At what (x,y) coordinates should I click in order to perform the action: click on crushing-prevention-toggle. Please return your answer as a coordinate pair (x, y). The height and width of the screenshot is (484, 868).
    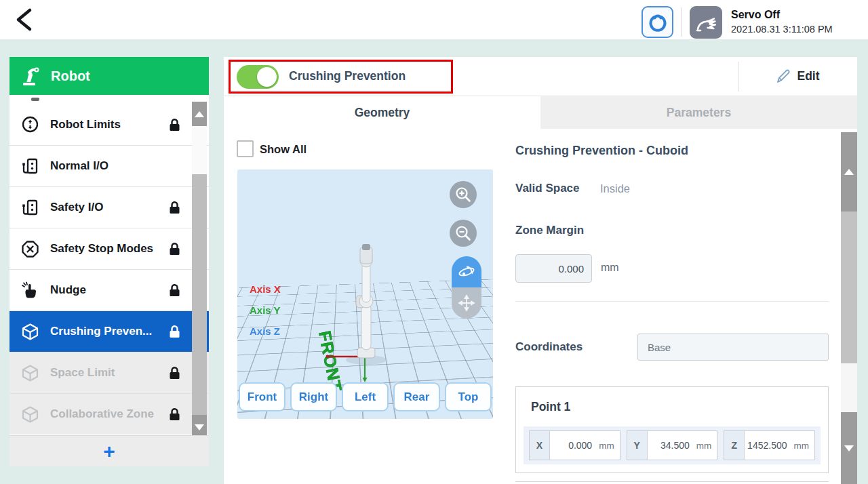
    Looking at the image, I should click on (258, 77).